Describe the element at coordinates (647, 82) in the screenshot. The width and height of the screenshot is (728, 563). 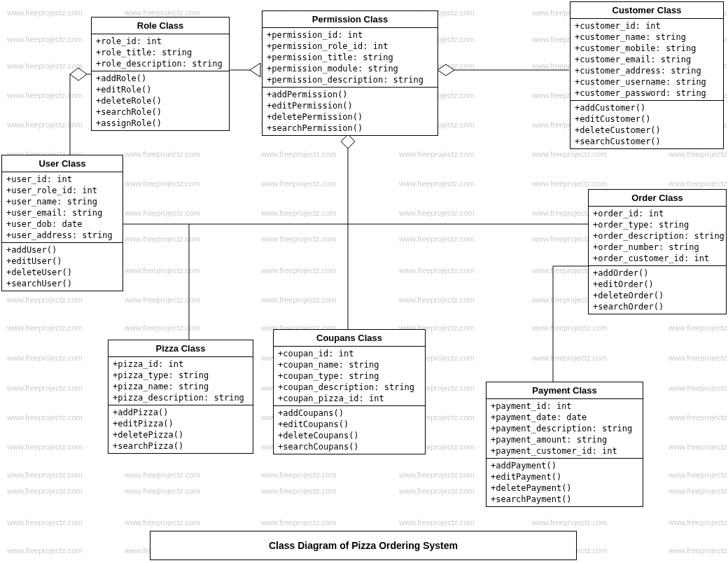
I see `uml-member: +customer_username: string` at that location.